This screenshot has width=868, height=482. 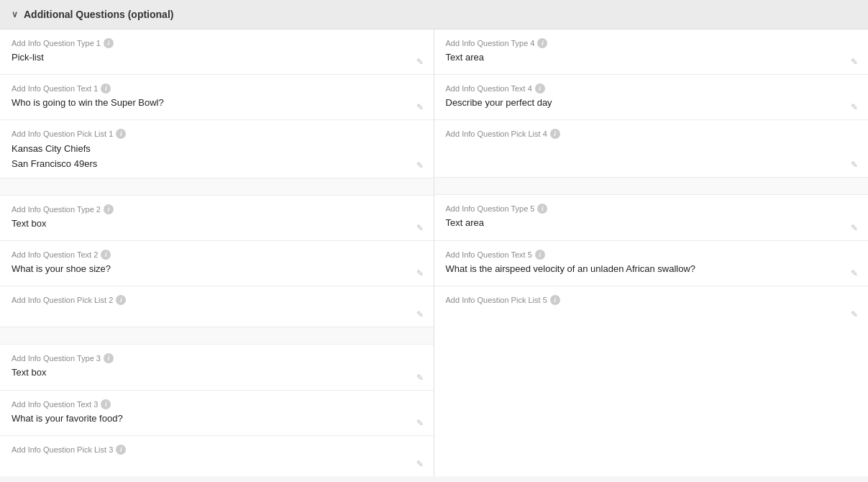 What do you see at coordinates (652, 255) in the screenshot?
I see `text-label-5: Add Info Question Text 5 i` at bounding box center [652, 255].